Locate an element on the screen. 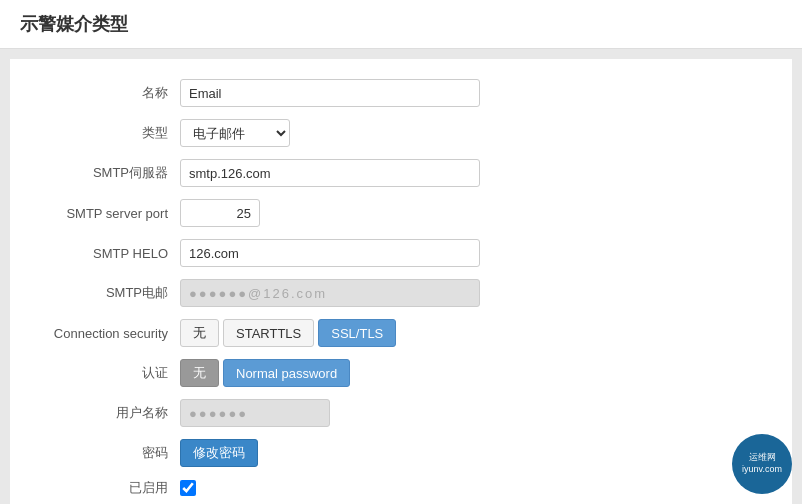 This screenshot has width=802, height=504. smtp-helo-row: SMTP HELO is located at coordinates (401, 253).